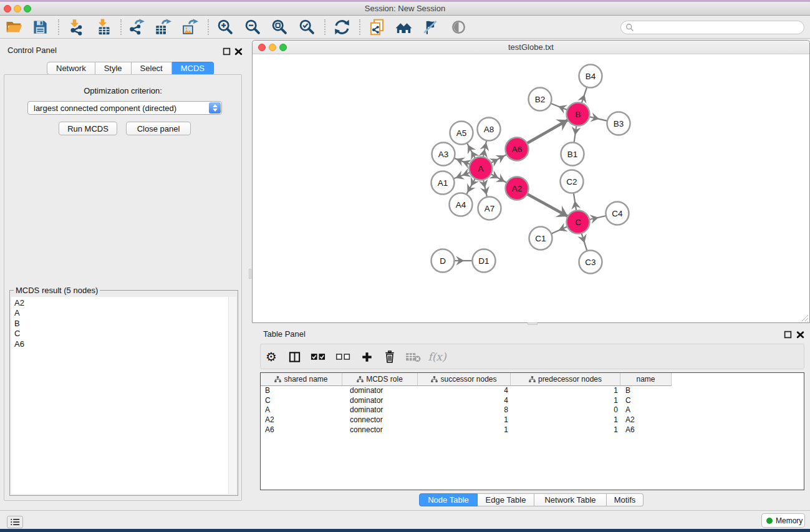 The height and width of the screenshot is (532, 810). Describe the element at coordinates (88, 128) in the screenshot. I see `run-mcds-button: Run MCDS` at that location.